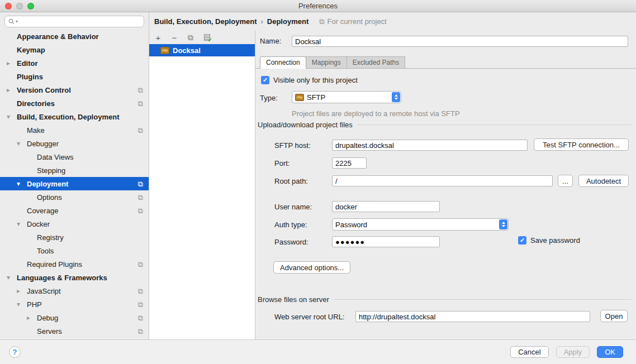 This screenshot has height=364, width=636. What do you see at coordinates (269, 98) in the screenshot?
I see `type-label: Type:` at bounding box center [269, 98].